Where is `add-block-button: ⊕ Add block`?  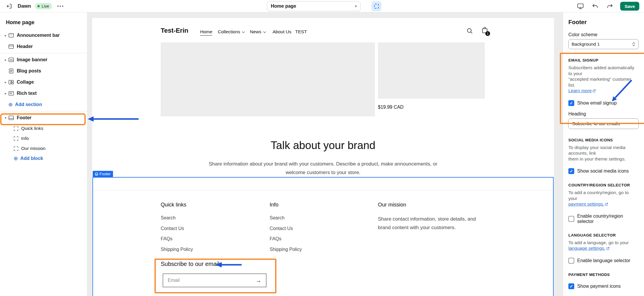 add-block-button: ⊕ Add block is located at coordinates (44, 158).